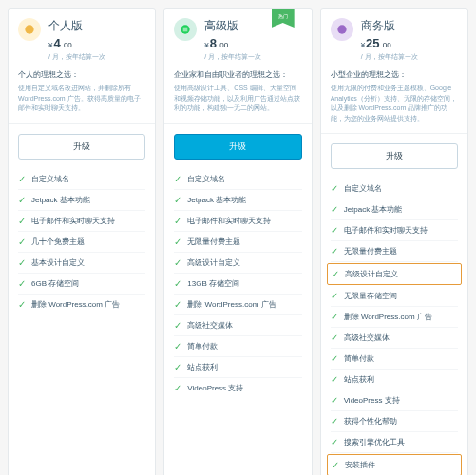 The image size is (476, 475). Describe the element at coordinates (238, 368) in the screenshot. I see `feature-item: ✓站点获利` at that location.